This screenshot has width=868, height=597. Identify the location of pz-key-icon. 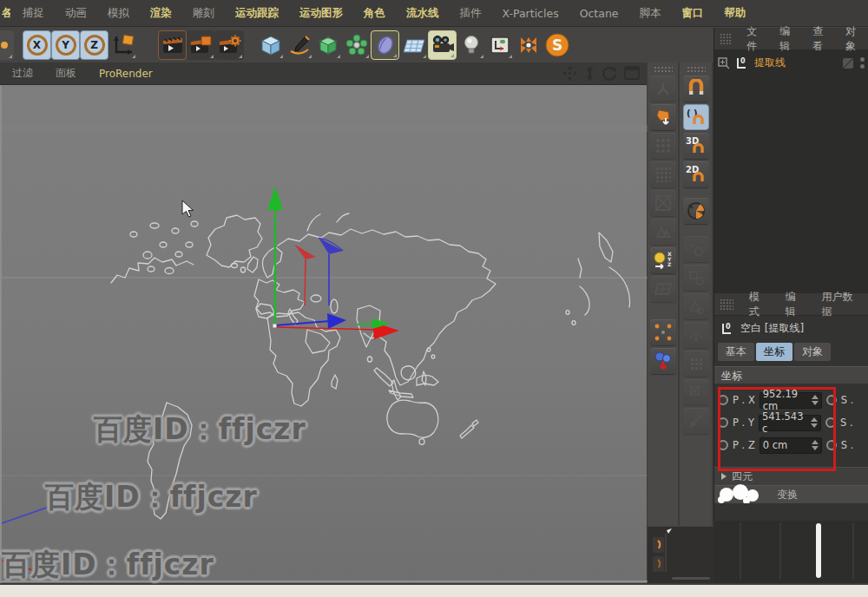
(723, 445).